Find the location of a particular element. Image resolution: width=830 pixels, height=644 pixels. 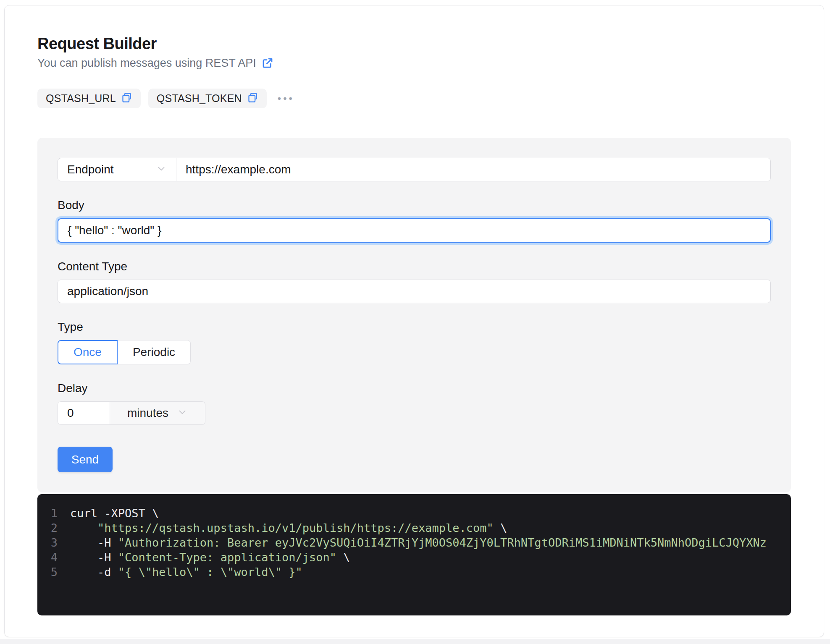

endpoint-type-select: Endpoint is located at coordinates (117, 170).